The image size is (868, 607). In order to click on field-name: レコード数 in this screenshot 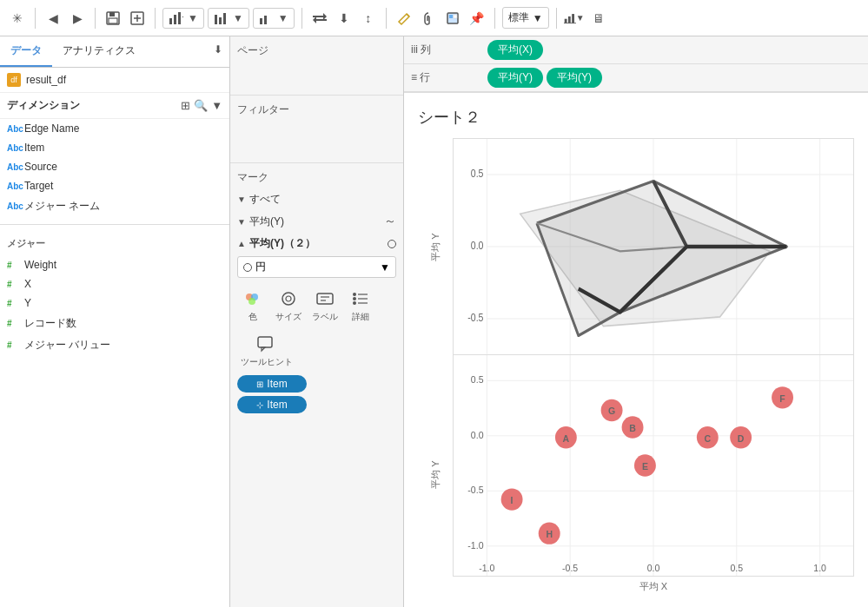, I will do `click(50, 323)`.